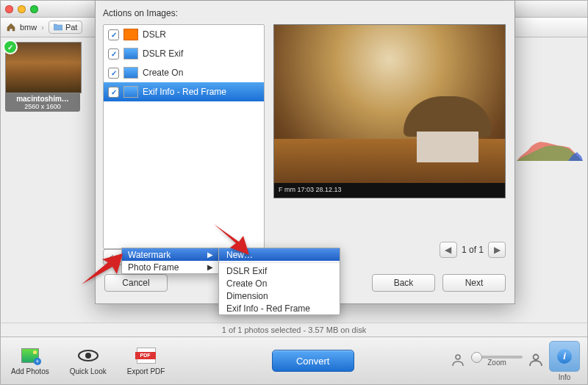 Image resolution: width=588 pixels, height=385 pixels. I want to click on pager-text: 1 of 1, so click(473, 250).